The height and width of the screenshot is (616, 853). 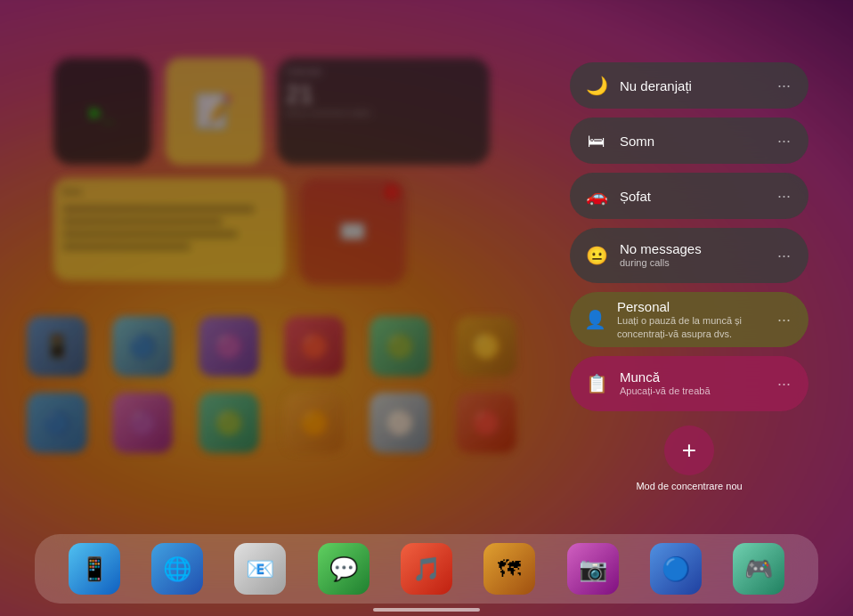 I want to click on focus-item-left-sofat: 🚗 Șofat, so click(x=618, y=196).